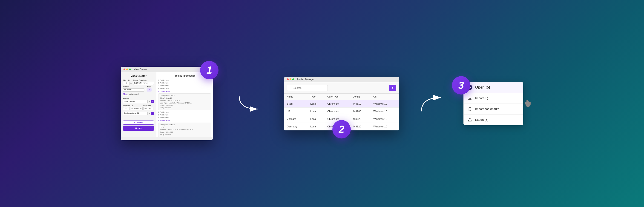  Describe the element at coordinates (470, 120) in the screenshot. I see `export-icon` at that location.